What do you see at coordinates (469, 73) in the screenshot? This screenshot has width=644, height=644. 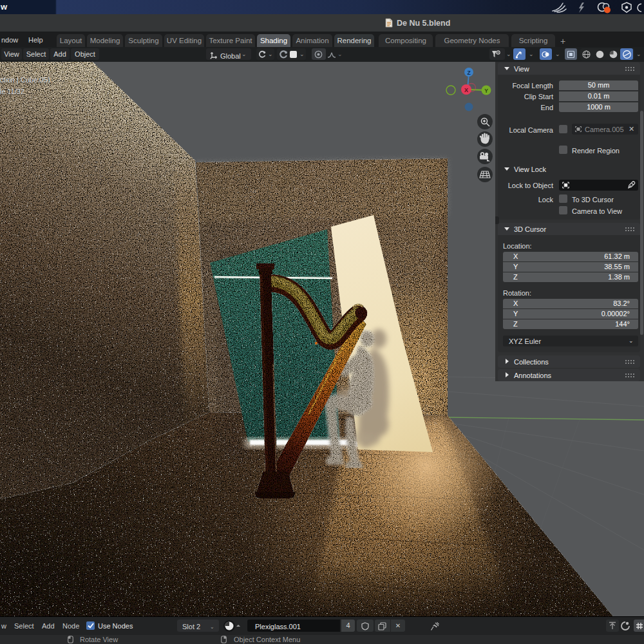 I see `svg-text: Z` at bounding box center [469, 73].